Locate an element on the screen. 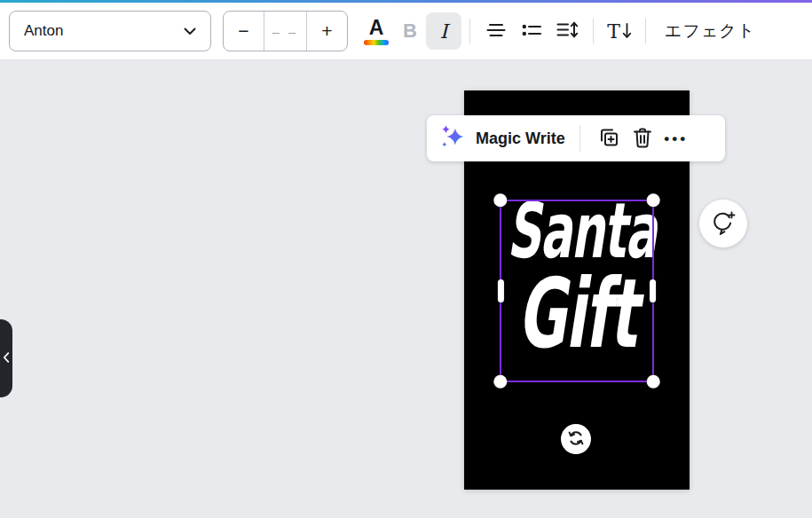 The width and height of the screenshot is (812, 518). font-size-increase-button: + is located at coordinates (327, 31).